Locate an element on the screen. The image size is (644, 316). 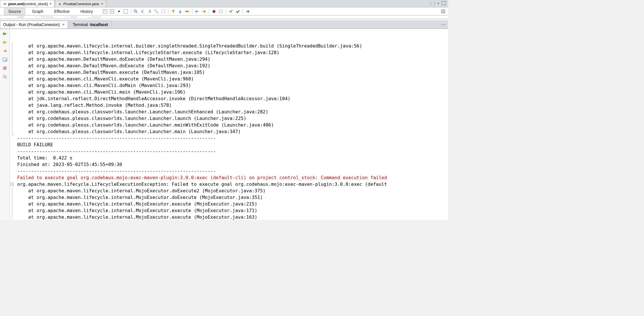
subtab-history: History is located at coordinates (87, 11).